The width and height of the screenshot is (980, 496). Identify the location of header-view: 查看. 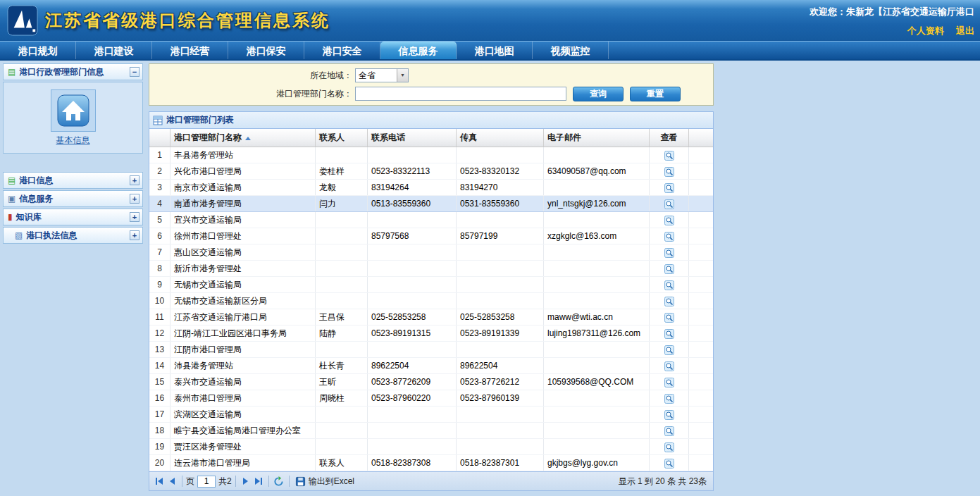
(669, 138).